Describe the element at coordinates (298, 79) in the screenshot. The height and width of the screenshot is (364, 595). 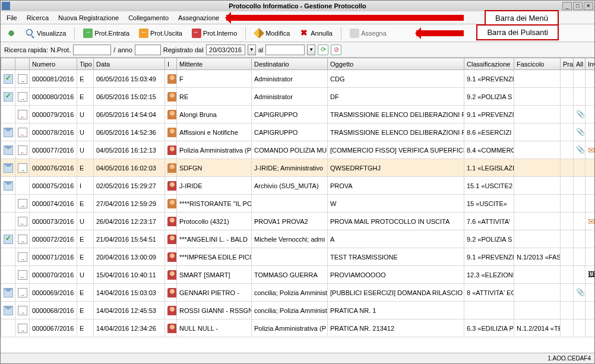
I see `table-row: 0000081/2016E06/05/2016 15:03:49FAdminis…` at that location.